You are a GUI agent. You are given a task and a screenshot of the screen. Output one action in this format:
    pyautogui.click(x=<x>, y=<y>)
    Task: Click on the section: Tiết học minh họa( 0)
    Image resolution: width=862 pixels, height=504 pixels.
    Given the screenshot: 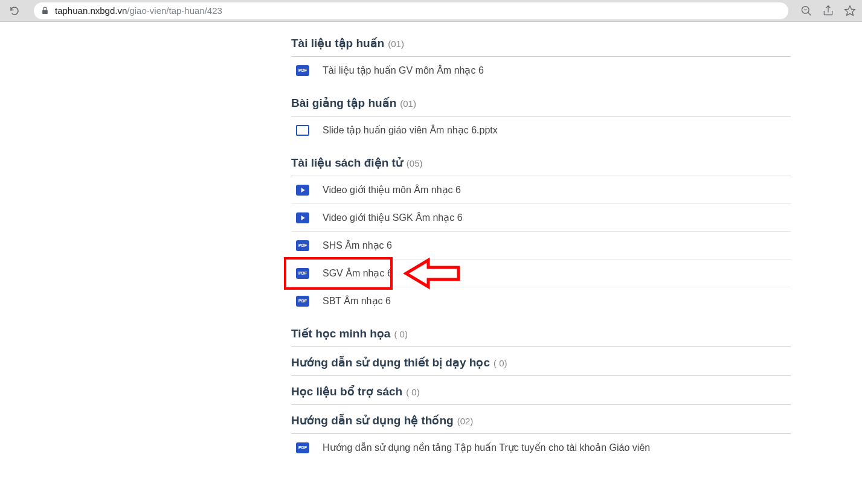 What is the action you would take?
    pyautogui.click(x=541, y=333)
    